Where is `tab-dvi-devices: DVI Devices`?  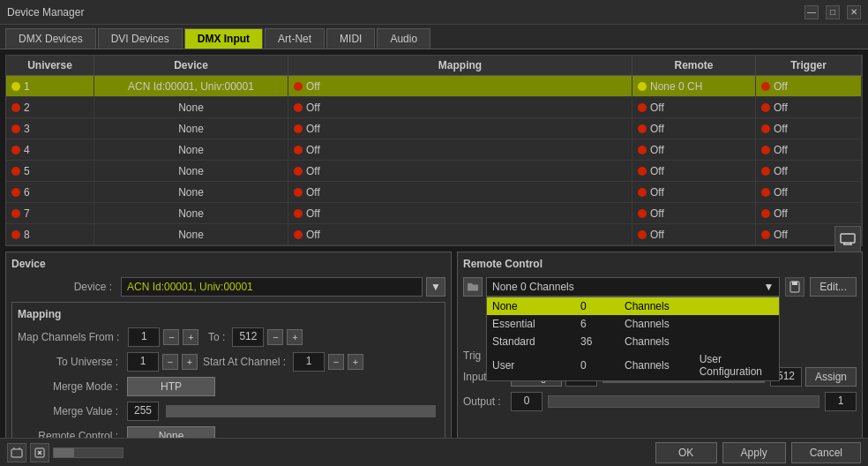
tab-dvi-devices: DVI Devices is located at coordinates (140, 39).